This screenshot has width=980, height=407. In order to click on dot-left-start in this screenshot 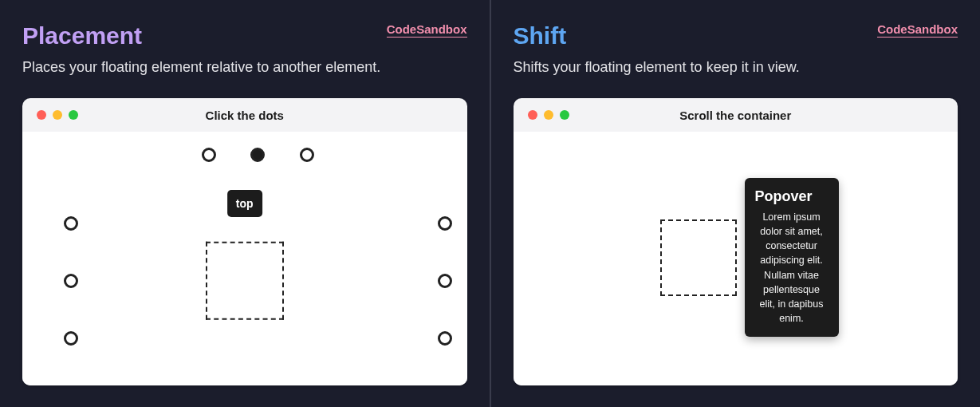, I will do `click(71, 223)`.